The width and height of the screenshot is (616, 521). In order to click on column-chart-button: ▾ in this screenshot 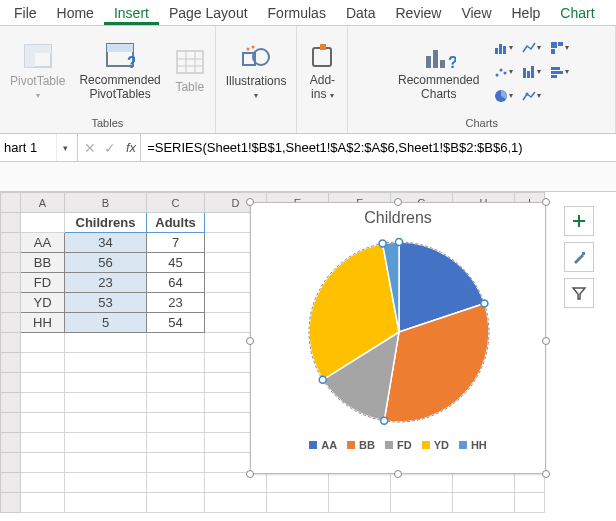, I will do `click(503, 48)`.